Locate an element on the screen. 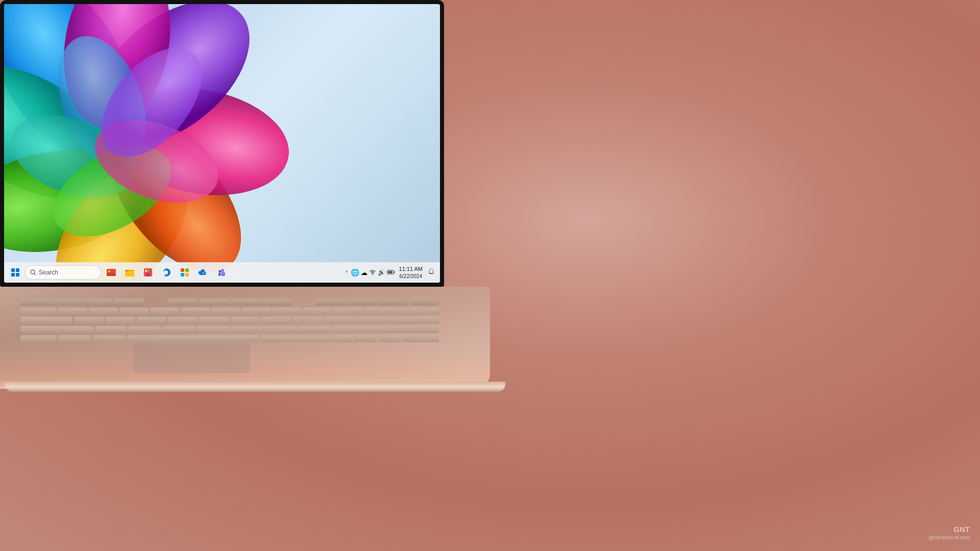 The width and height of the screenshot is (980, 551). watermark-site: generation-nt.com is located at coordinates (949, 538).